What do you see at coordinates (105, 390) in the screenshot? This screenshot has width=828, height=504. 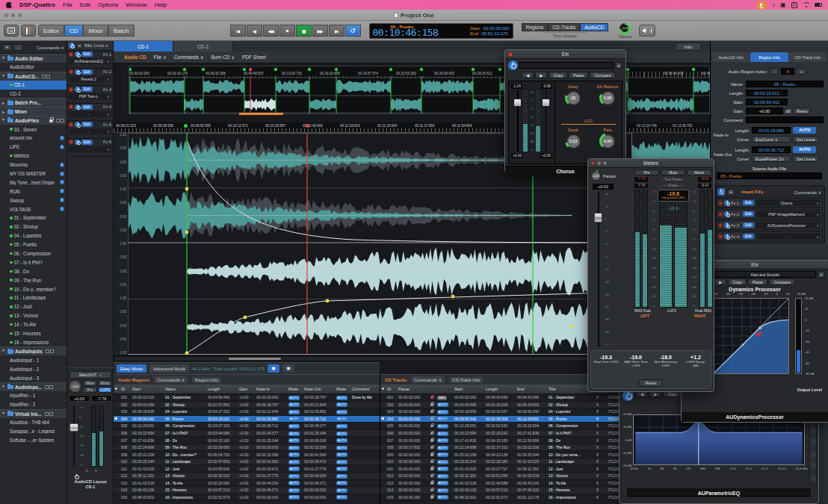 I see `strip-button: LUFS` at bounding box center [105, 390].